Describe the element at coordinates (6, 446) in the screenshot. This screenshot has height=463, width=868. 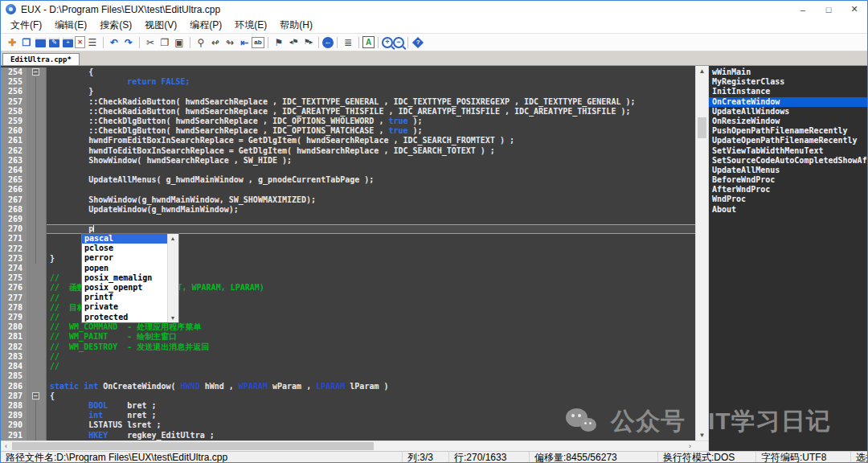
I see `scroll-left-arrow-icon: ‹` at that location.